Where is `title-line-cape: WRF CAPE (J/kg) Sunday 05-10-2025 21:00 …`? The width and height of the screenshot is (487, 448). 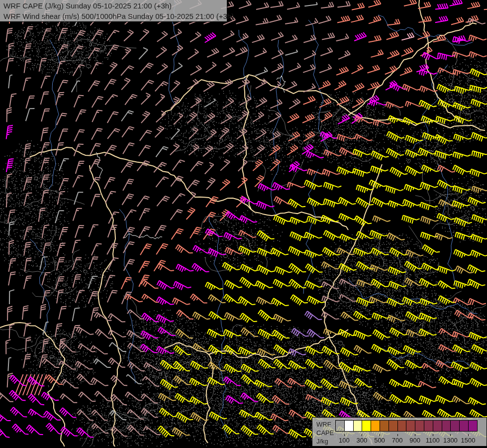
title-line-cape: WRF CAPE (J/kg) Sunday 05-10-2025 21:00 … is located at coordinates (115, 6).